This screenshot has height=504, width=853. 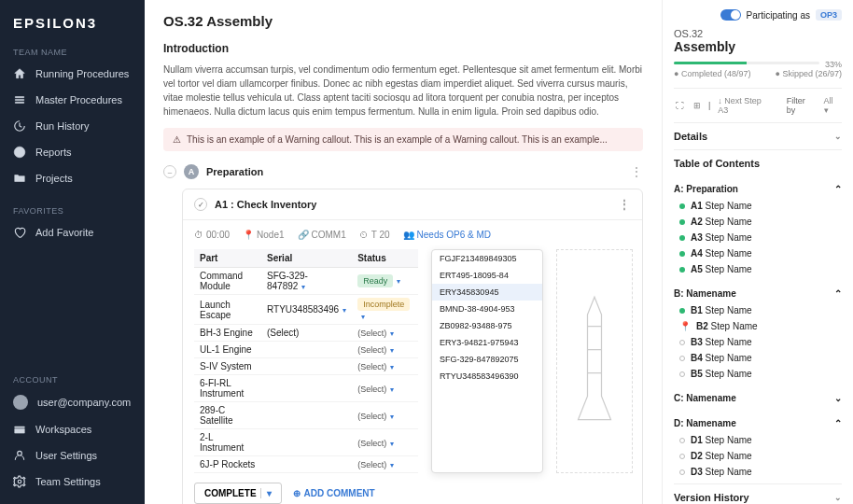 What do you see at coordinates (487, 292) in the screenshot?
I see `dropdown-option: ERY345830945` at bounding box center [487, 292].